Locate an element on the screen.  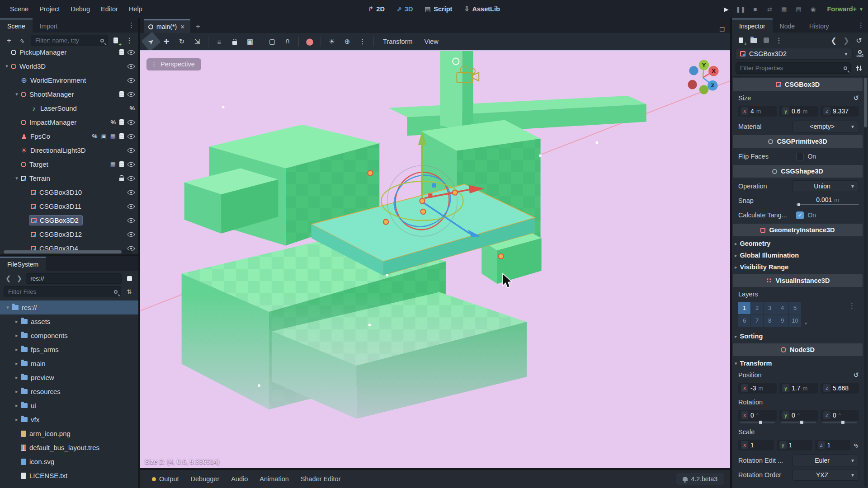
layer-cell-10: 10 is located at coordinates (795, 321).